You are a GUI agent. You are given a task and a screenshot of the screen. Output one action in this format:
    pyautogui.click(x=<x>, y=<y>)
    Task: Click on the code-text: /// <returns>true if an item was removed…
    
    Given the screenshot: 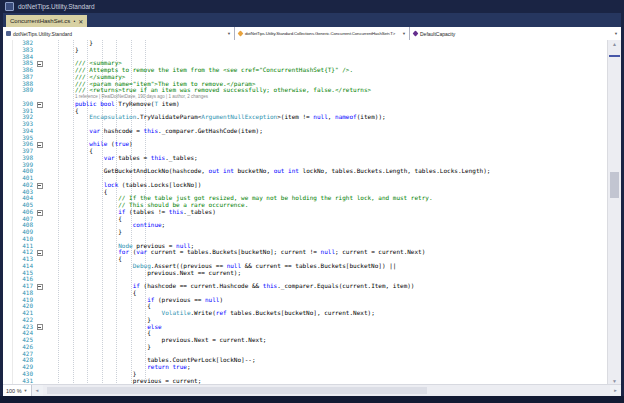 What is the action you would take?
    pyautogui.click(x=208, y=90)
    